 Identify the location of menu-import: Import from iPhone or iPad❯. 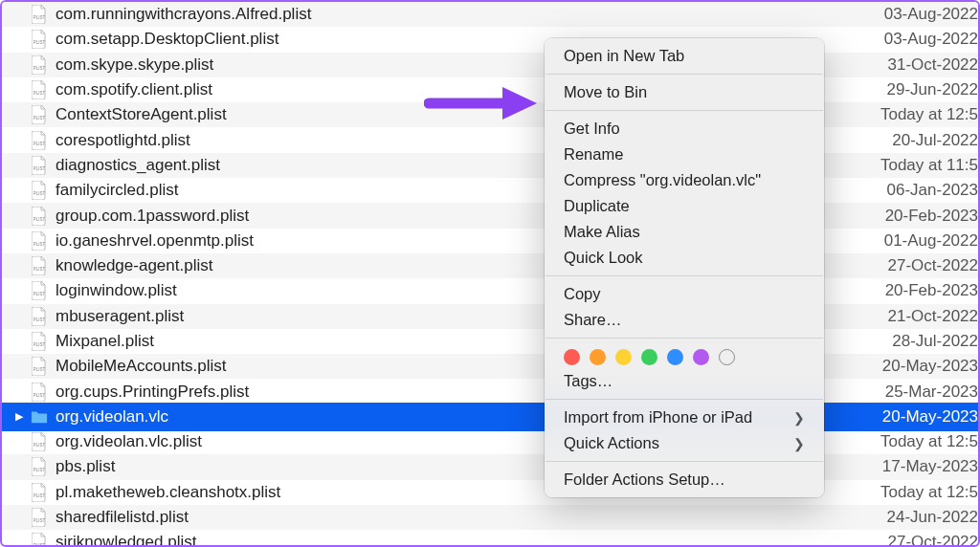
(684, 417).